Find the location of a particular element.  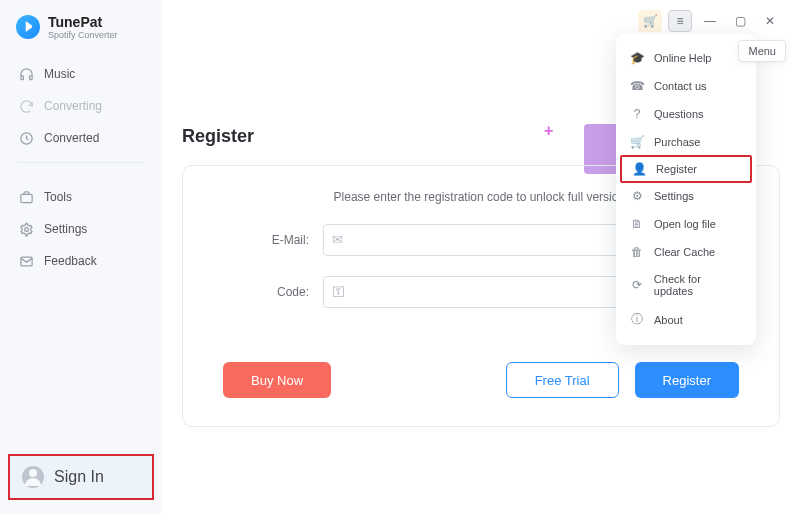

menu-item-about: ⓘAbout is located at coordinates (686, 320).